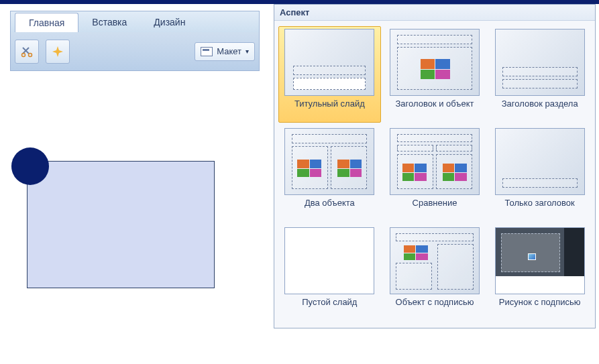  I want to click on tab-home: Главная, so click(47, 23).